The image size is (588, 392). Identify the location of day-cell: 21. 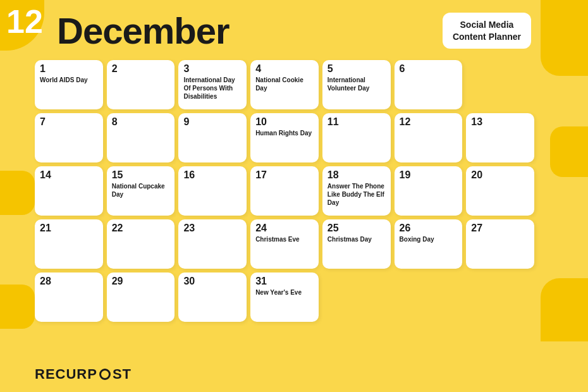
(69, 244).